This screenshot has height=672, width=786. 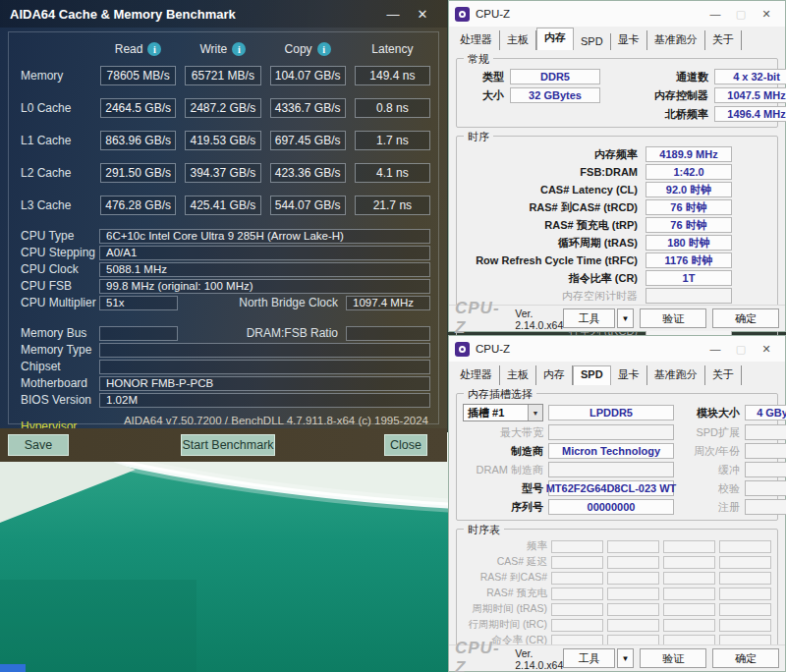 What do you see at coordinates (617, 457) in the screenshot?
I see `slot-selection-group: 内存插槽选择 插槽 #1 ▼ LPDDR5 模块大小 4 GBytes 最大带宽…` at bounding box center [617, 457].